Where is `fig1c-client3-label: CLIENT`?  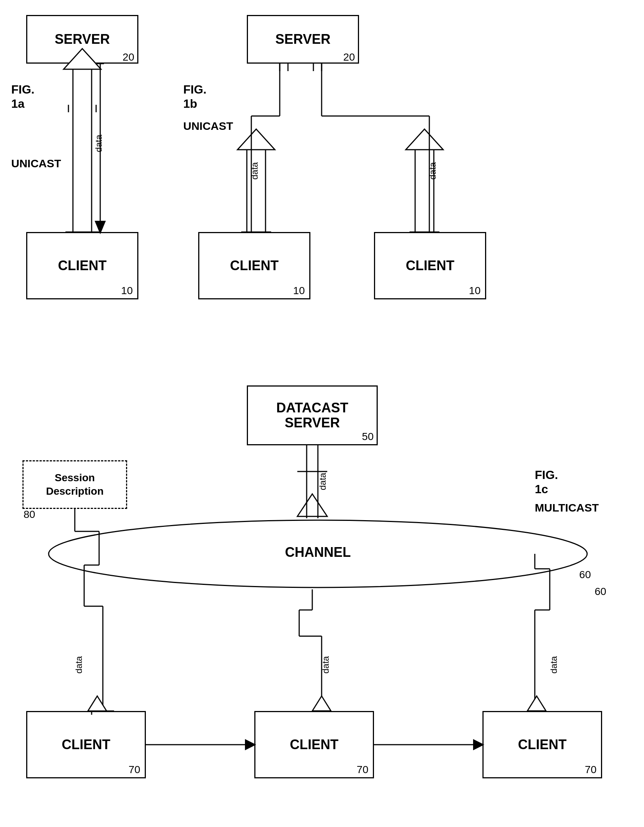
fig1c-client3-label: CLIENT is located at coordinates (542, 744).